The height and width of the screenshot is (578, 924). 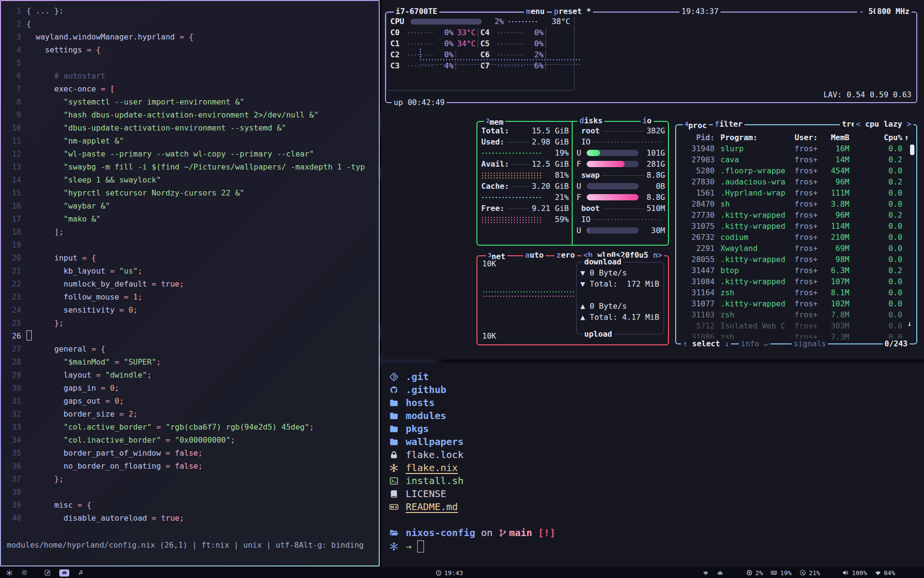 What do you see at coordinates (190, 24) in the screenshot?
I see `editor-line: 2{` at bounding box center [190, 24].